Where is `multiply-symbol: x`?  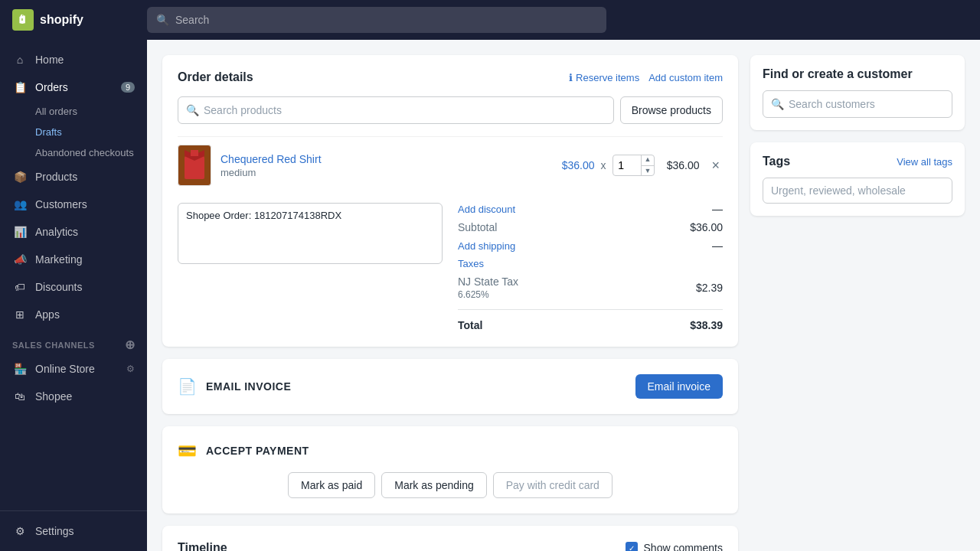 multiply-symbol: x is located at coordinates (603, 165).